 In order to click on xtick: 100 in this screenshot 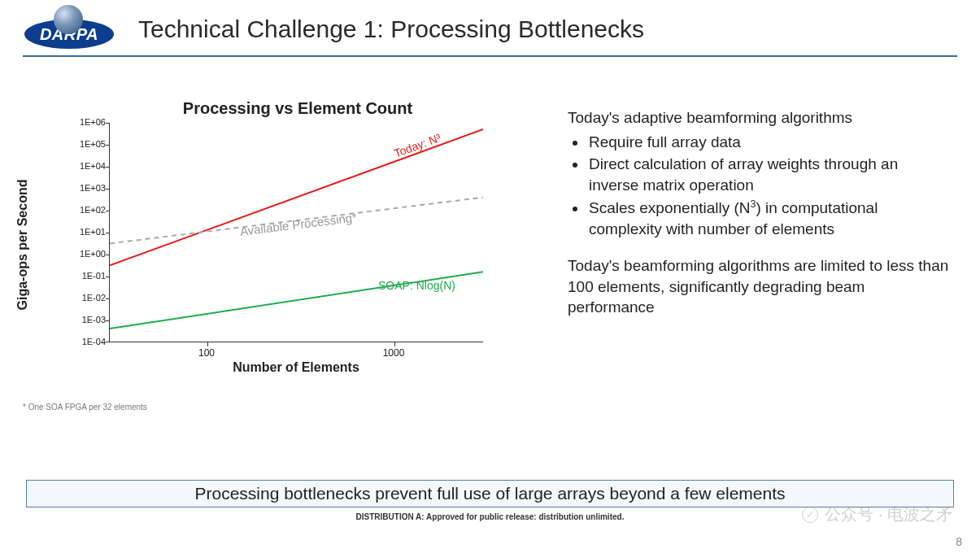, I will do `click(207, 353)`.